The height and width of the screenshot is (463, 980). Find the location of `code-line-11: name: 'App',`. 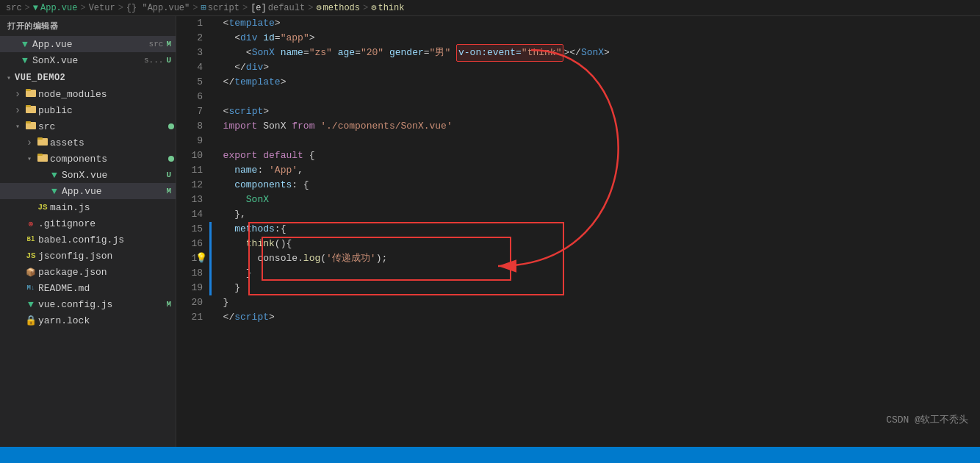

code-line-11: name: 'App', is located at coordinates (588, 171).